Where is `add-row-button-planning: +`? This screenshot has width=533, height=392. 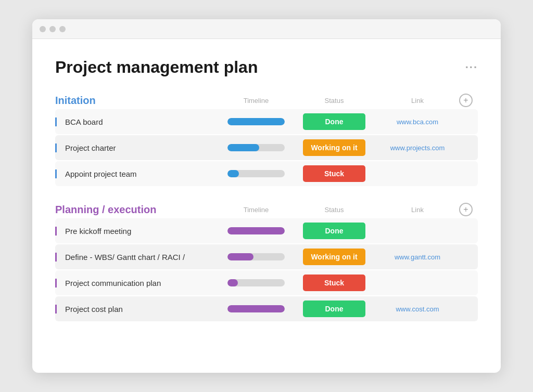
add-row-button-planning: + is located at coordinates (466, 210).